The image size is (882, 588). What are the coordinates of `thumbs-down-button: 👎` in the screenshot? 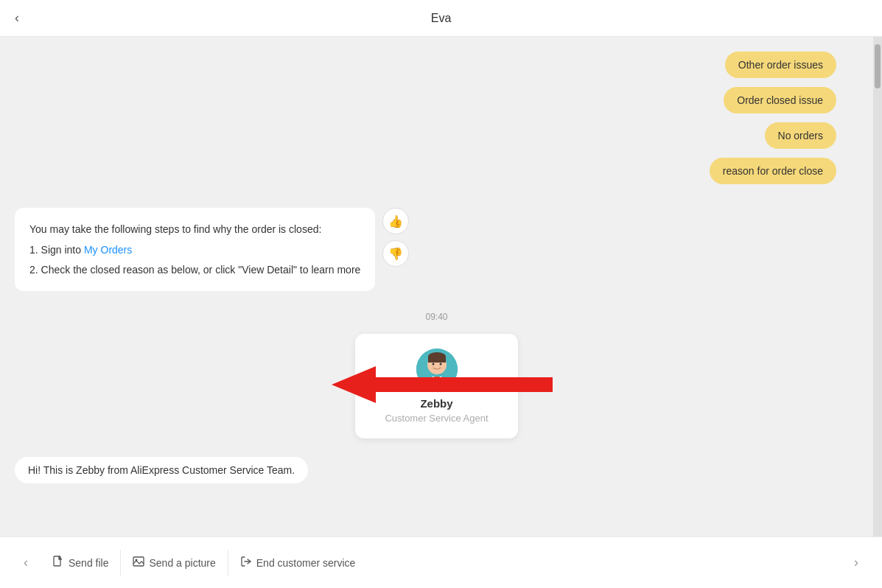 It's located at (396, 253).